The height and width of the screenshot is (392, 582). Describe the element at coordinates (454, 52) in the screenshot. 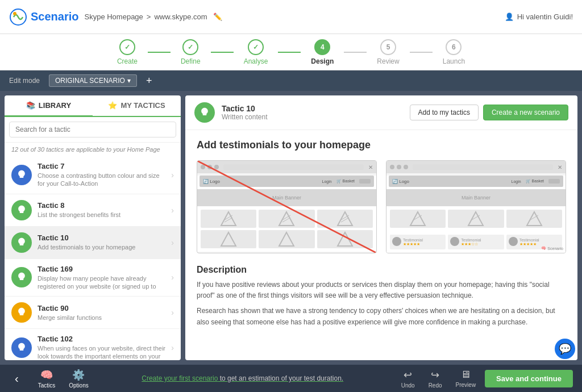

I see `step-launch: 6 Launch` at that location.